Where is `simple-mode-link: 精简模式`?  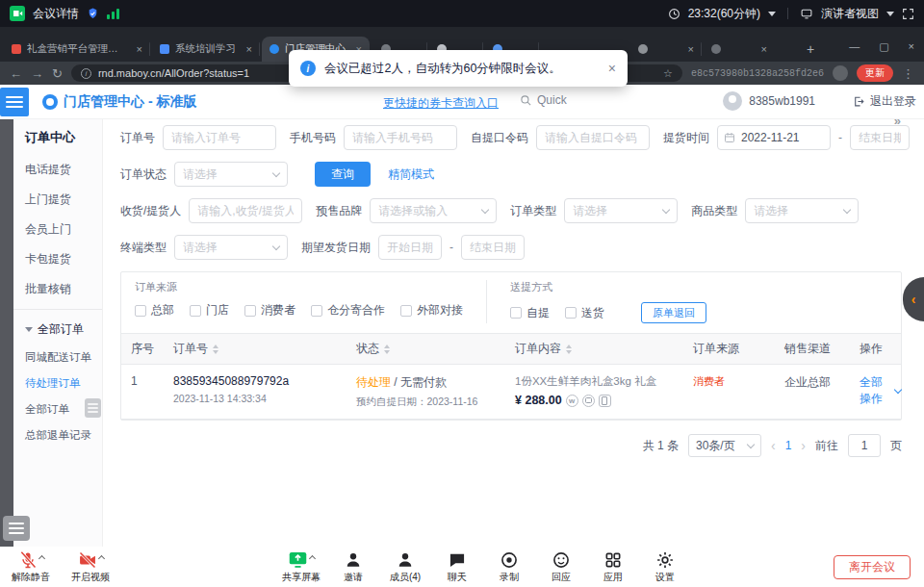 simple-mode-link: 精简模式 is located at coordinates (411, 175).